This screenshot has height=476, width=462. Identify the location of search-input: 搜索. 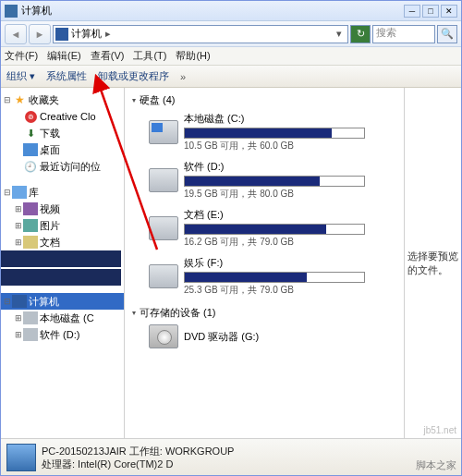
(404, 34).